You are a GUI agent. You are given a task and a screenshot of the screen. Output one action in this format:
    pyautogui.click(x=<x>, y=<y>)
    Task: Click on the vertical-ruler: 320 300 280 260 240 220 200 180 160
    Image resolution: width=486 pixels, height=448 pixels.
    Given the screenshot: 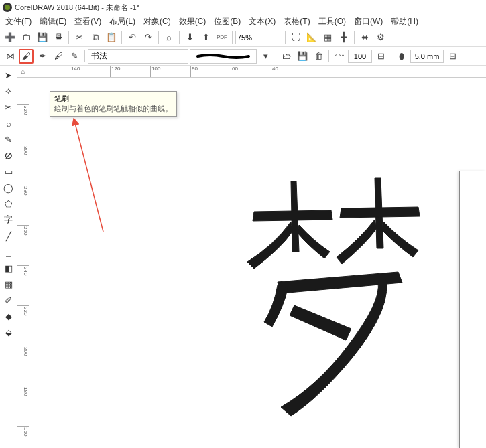 What is the action you would take?
    pyautogui.click(x=23, y=263)
    